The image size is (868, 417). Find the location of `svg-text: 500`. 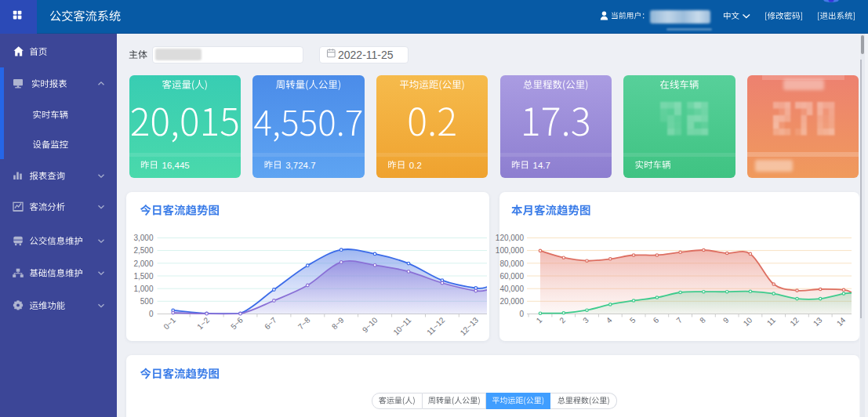

svg-text: 500 is located at coordinates (147, 301).